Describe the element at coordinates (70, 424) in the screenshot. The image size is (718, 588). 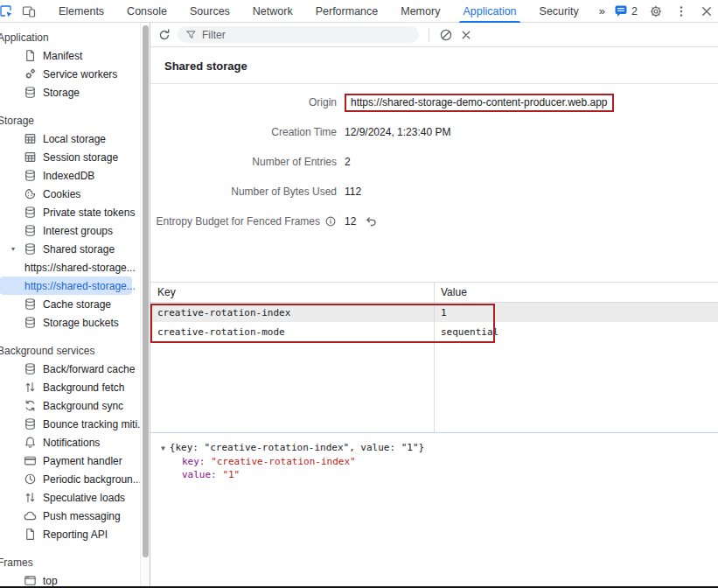
I see `sidebar-item-bounce-tracking-miti: Bounce tracking miti...` at that location.